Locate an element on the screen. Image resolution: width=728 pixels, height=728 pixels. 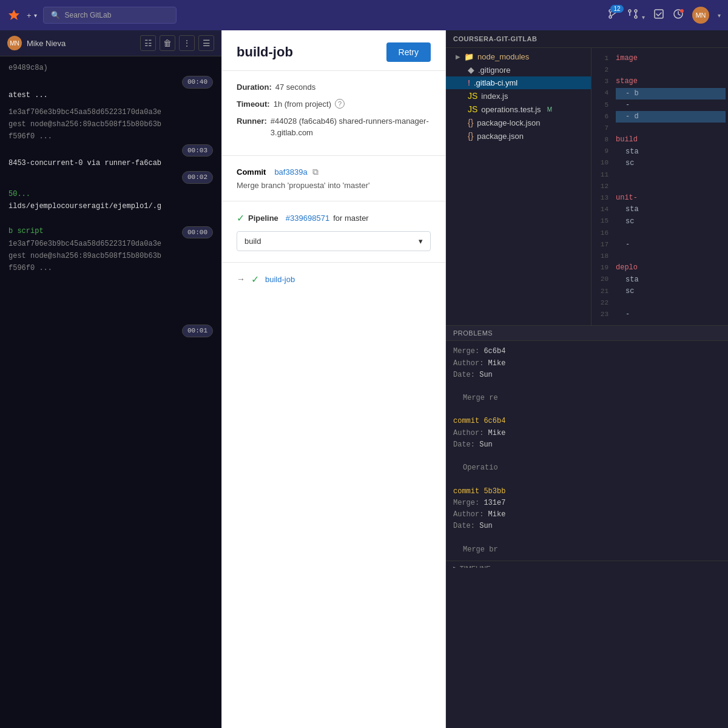
tree-arrow: ▶ is located at coordinates (458, 57).